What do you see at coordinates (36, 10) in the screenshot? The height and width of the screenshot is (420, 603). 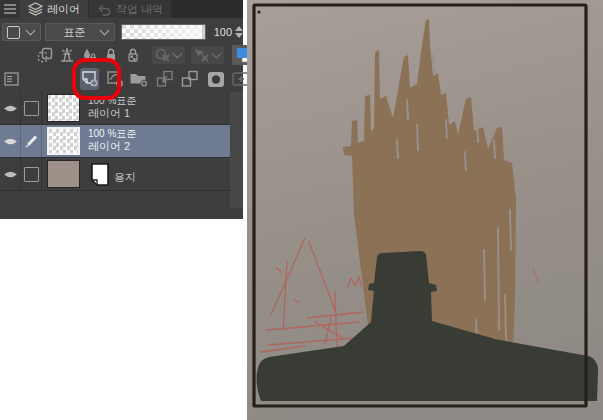 I see `layers-icon` at bounding box center [36, 10].